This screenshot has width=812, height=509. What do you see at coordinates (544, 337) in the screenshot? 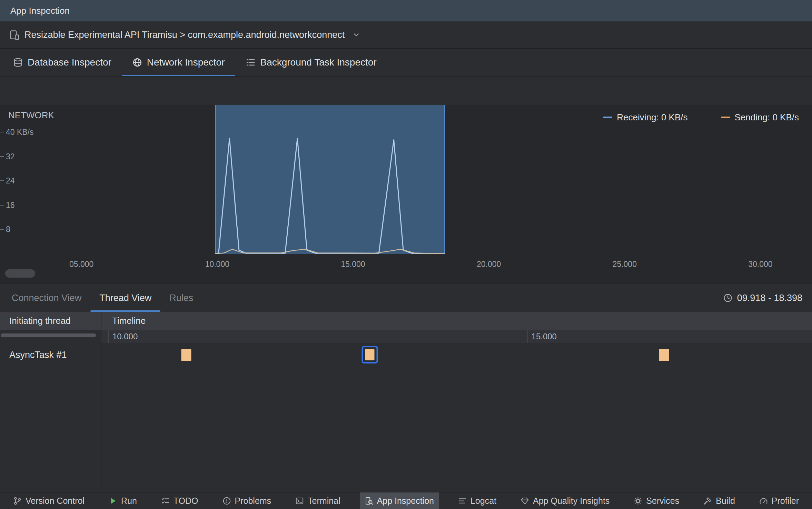
I see `timeline-tick-label: 15.000` at bounding box center [544, 337].